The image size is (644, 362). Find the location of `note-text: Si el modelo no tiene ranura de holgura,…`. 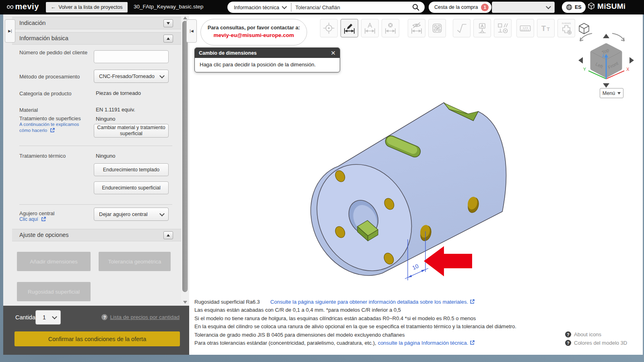

note-text: Si el modelo no tiene ranura de holgura,… is located at coordinates (335, 319).